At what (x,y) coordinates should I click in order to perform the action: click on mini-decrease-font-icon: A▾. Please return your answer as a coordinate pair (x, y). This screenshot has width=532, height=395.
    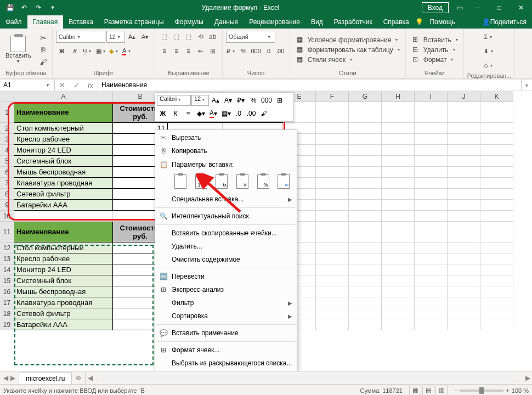
    Looking at the image, I should click on (228, 100).